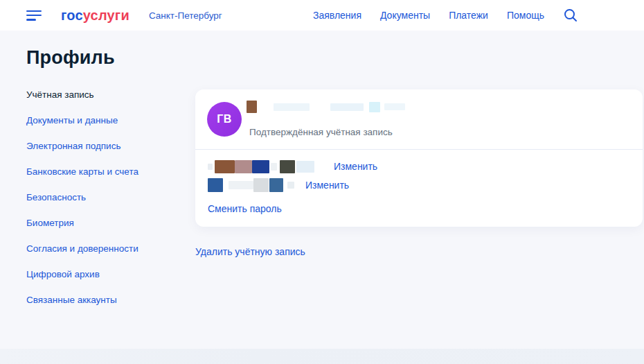 The width and height of the screenshot is (644, 364). What do you see at coordinates (322, 15) in the screenshot?
I see `top-header: госуслуги Санкт-Петербург Заявления Доку…` at bounding box center [322, 15].